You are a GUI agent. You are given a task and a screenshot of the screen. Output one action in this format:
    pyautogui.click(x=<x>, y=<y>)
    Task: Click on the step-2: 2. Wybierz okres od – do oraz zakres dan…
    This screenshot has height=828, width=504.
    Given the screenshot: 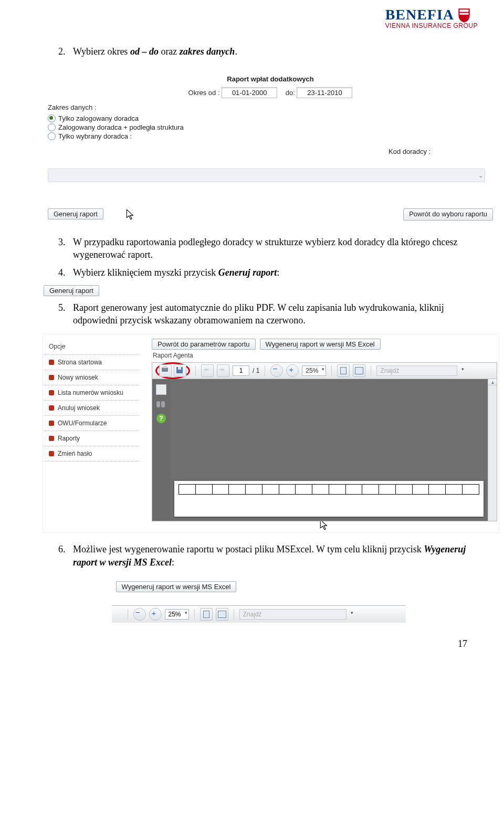 What is the action you would take?
    pyautogui.click(x=266, y=51)
    